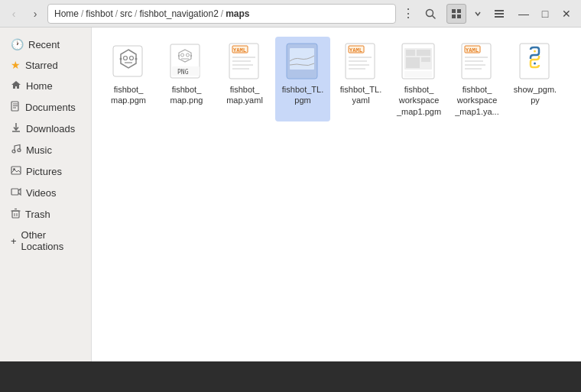 The image size is (581, 392). I want to click on list-view-button, so click(499, 14).